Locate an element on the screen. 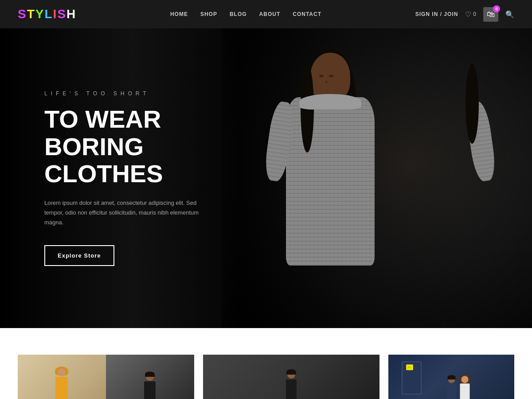 This screenshot has width=532, height=399. womens-collection-card: Women's Collection is located at coordinates (106, 377).